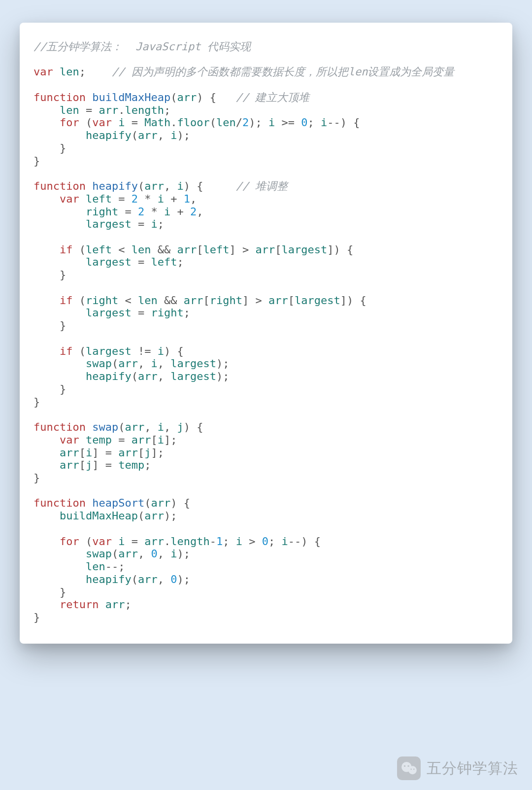 The image size is (532, 790). Describe the element at coordinates (105, 427) in the screenshot. I see `fn-swap: swap` at that location.